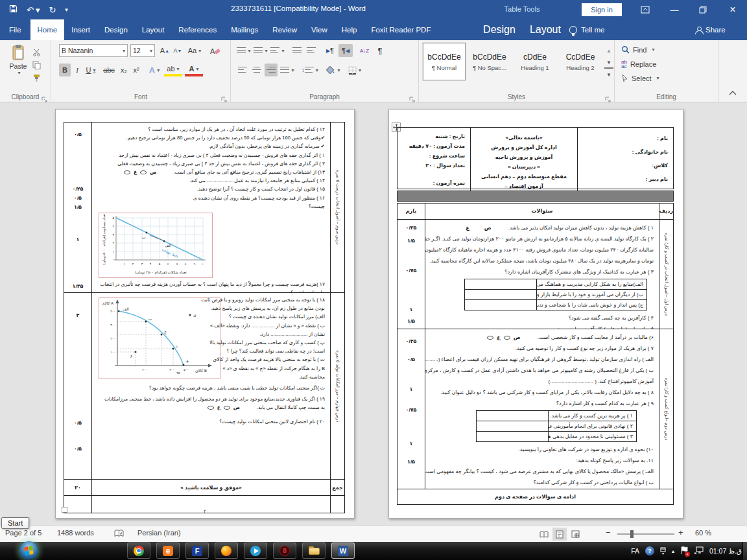  I want to click on taskbar-firefox-icon, so click(226, 551).